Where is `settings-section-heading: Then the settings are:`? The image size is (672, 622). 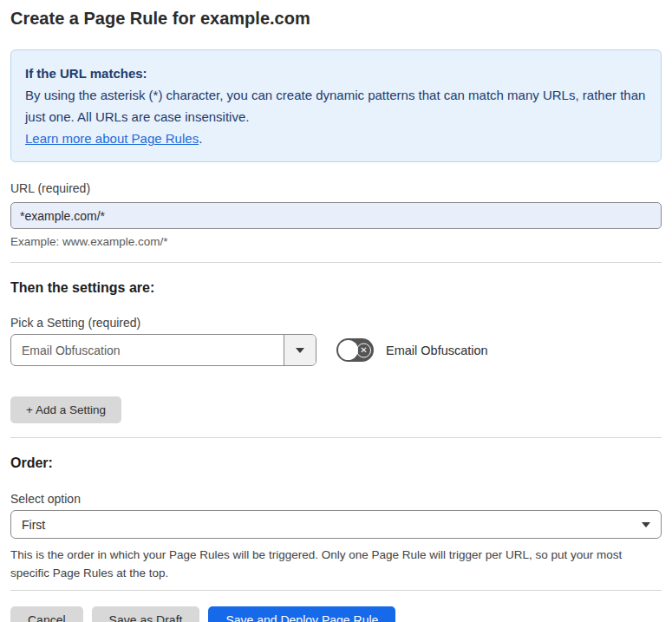
settings-section-heading: Then the settings are: is located at coordinates (336, 288).